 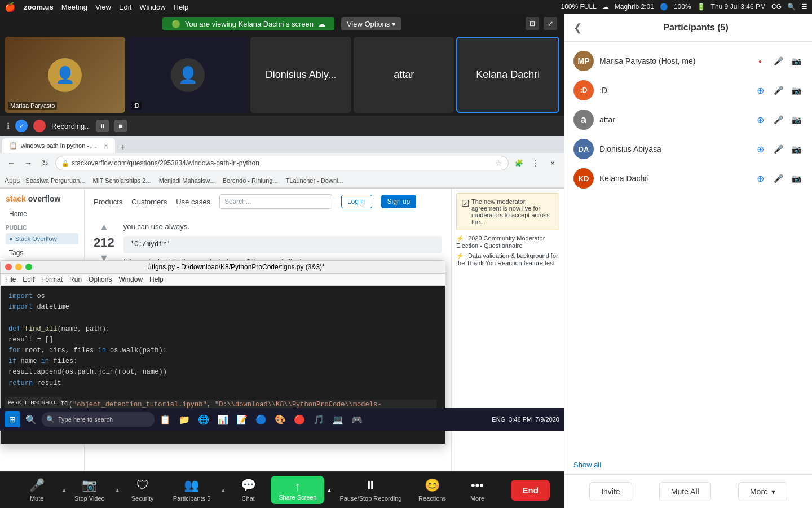 What do you see at coordinates (508, 242) in the screenshot?
I see `election-item: ⚡ 2020 Community Moderator Election - Qu…` at bounding box center [508, 242].